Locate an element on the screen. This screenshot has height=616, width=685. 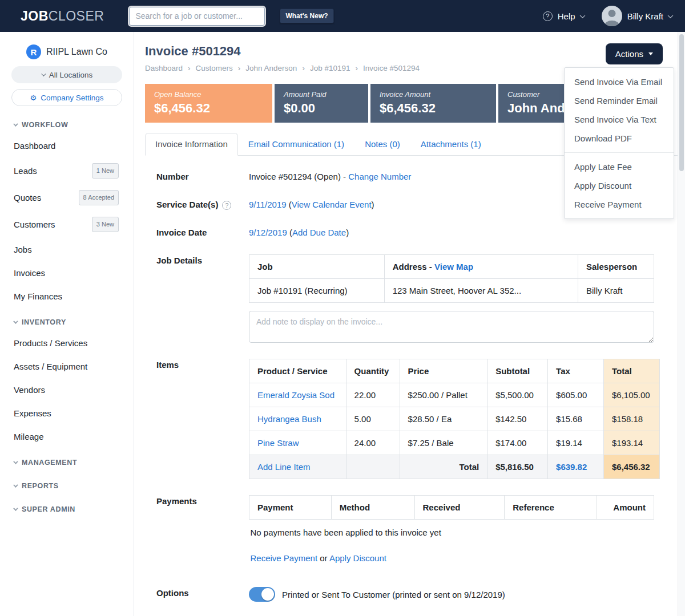
user-menu: Billy Kraft is located at coordinates (637, 16).